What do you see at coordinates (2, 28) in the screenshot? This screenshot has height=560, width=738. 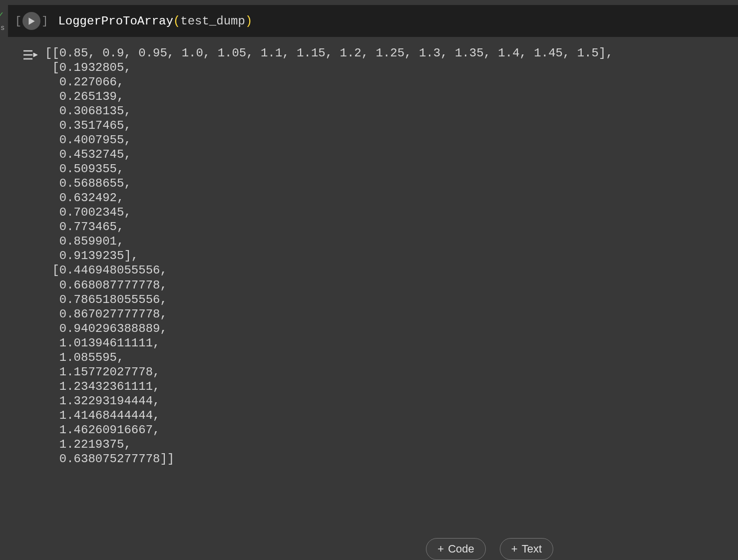 I see `execution-time-suffix: s` at bounding box center [2, 28].